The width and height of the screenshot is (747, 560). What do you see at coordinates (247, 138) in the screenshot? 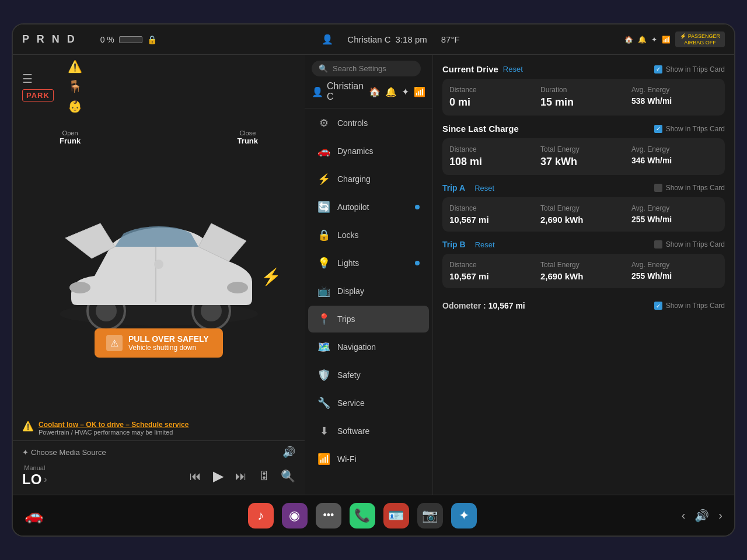
I see `trunk-label: Close Trunk` at bounding box center [247, 138].